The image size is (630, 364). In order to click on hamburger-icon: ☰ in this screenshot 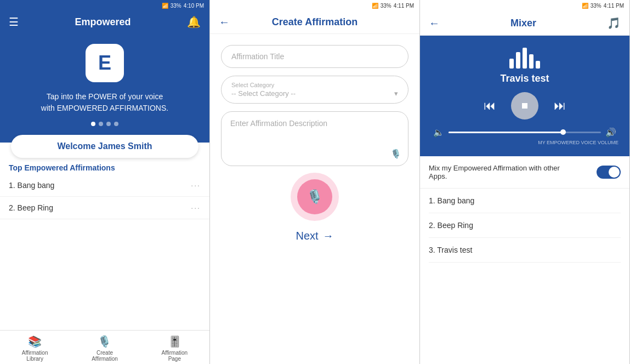, I will do `click(14, 22)`.